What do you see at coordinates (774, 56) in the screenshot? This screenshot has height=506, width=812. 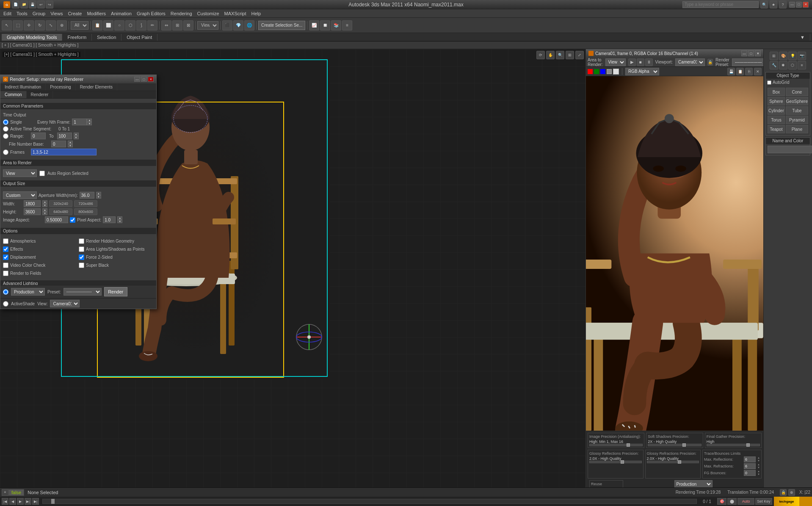 I see `rp-icon1: ⊞` at bounding box center [774, 56].